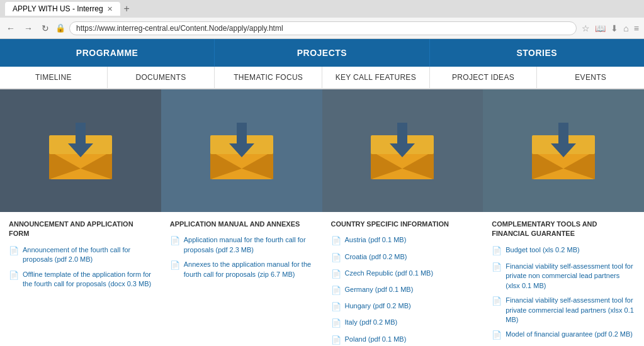  Describe the element at coordinates (590, 77) in the screenshot. I see `nav-events: EVENTS` at that location.